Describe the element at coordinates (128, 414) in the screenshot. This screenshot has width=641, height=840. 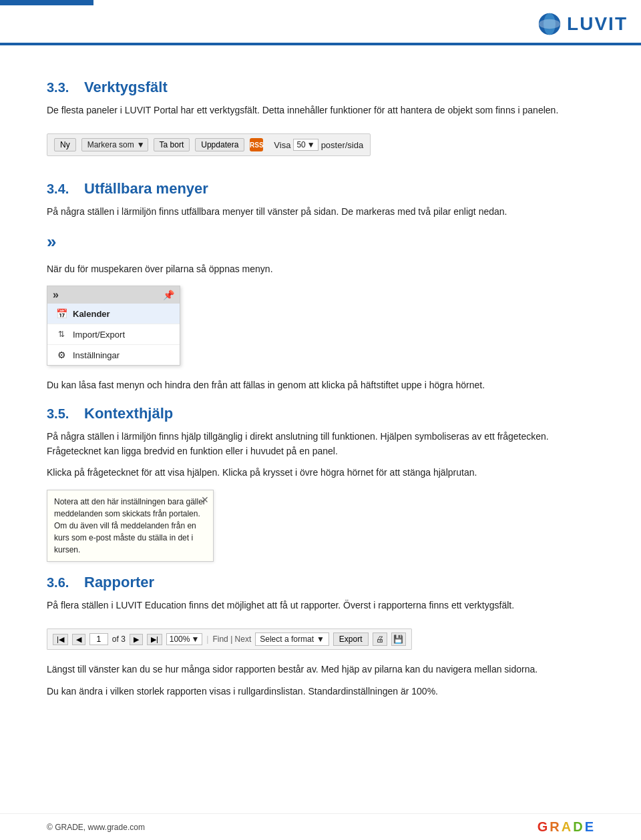
I see `section-title-3-5: Kontexthjälp` at that location.